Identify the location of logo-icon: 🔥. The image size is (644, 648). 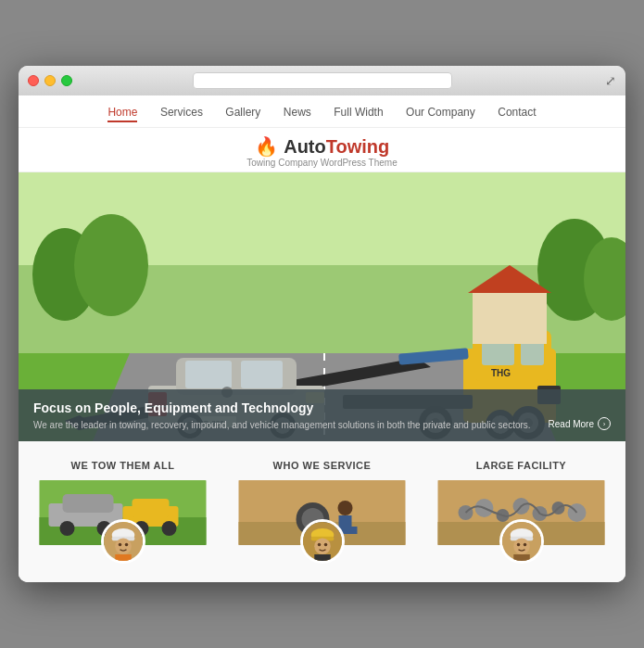
(267, 146).